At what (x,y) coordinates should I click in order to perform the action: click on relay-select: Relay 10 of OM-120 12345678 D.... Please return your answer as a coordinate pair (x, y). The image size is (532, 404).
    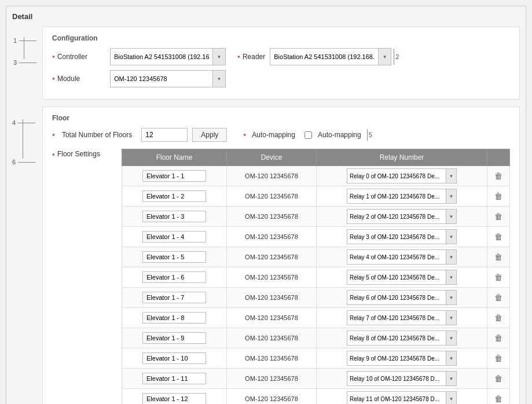
    Looking at the image, I should click on (397, 379).